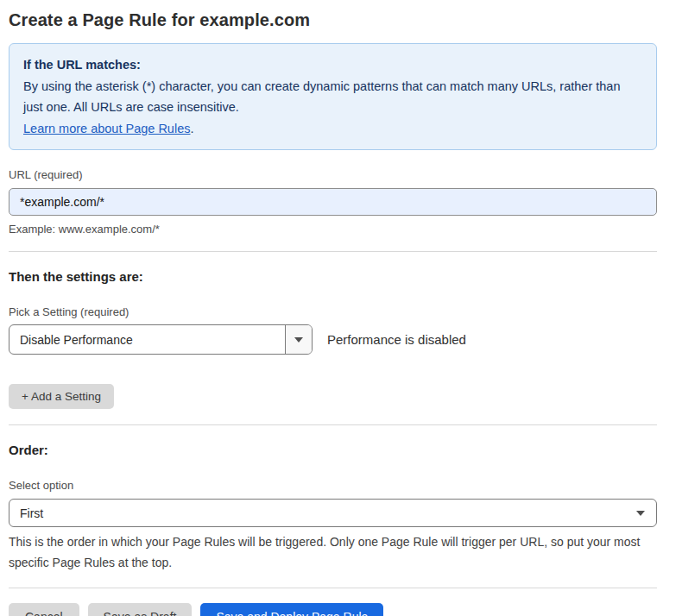 The width and height of the screenshot is (682, 616). What do you see at coordinates (333, 512) in the screenshot?
I see `order-select: First` at bounding box center [333, 512].